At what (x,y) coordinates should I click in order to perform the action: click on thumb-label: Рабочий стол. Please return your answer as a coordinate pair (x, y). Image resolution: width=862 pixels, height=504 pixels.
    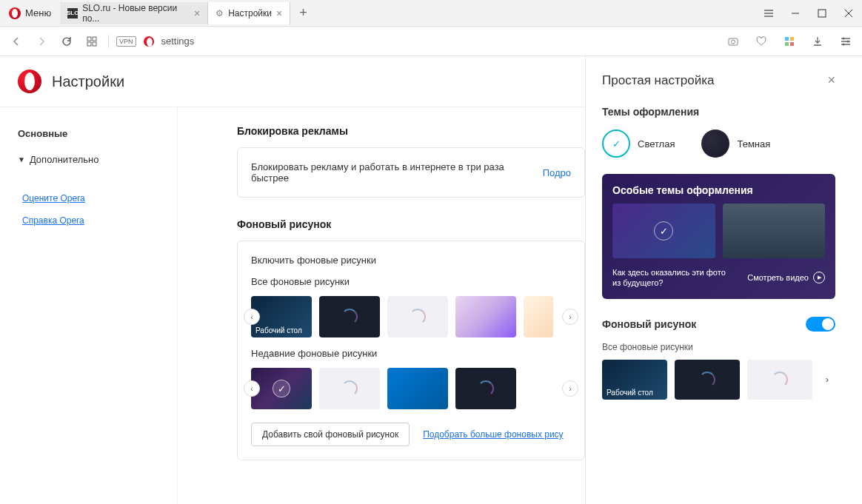
    Looking at the image, I should click on (635, 392).